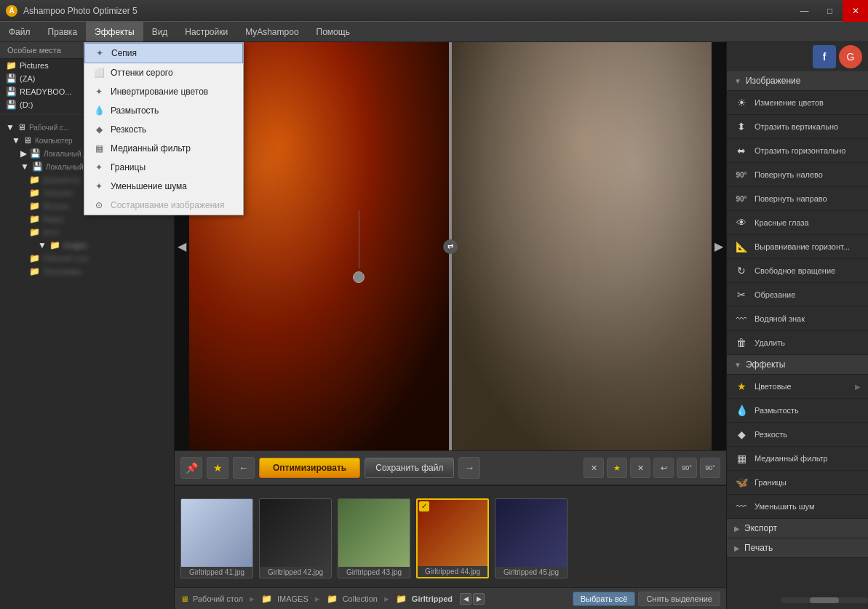 The width and height of the screenshot is (868, 609). I want to click on sidebar-readyboo-label: READYBOO..., so click(46, 92).